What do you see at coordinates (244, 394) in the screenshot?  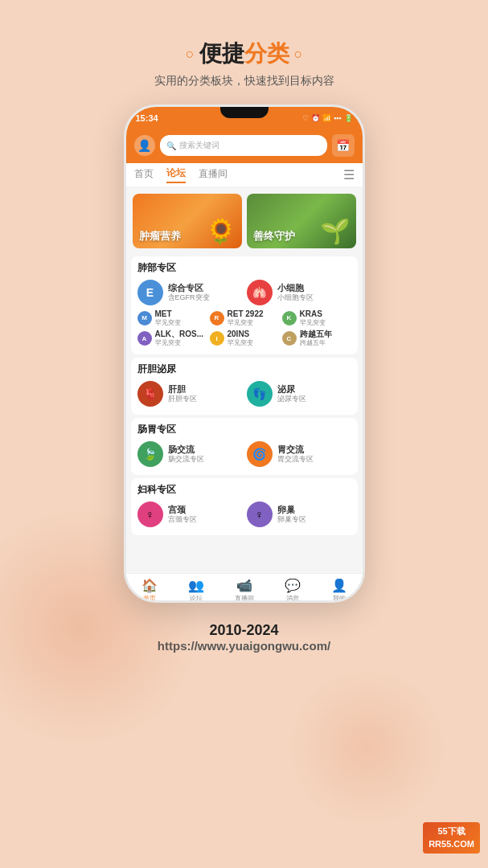 I see `liver-cat-row: 🫀 肝胆 肝胆专区 👣 泌尿 泌尿专区` at bounding box center [244, 394].